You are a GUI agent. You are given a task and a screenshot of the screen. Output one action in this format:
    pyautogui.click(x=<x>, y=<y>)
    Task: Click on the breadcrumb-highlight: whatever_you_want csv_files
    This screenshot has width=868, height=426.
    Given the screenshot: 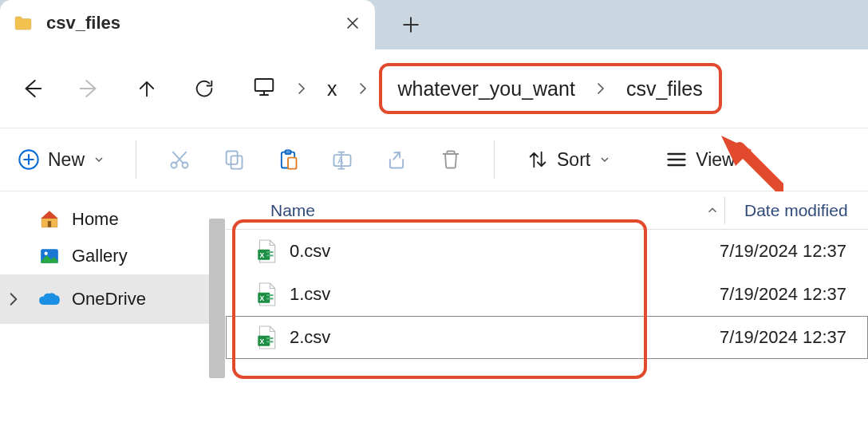 What is the action you would take?
    pyautogui.click(x=550, y=89)
    